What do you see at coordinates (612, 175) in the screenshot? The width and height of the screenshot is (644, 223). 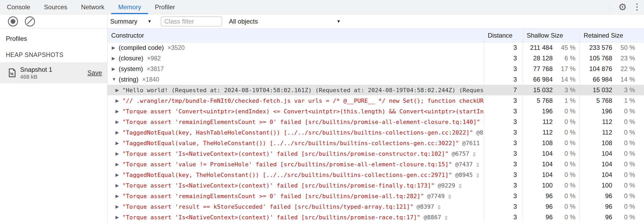 I see `retained-size-cell: 1040 %` at bounding box center [612, 175].